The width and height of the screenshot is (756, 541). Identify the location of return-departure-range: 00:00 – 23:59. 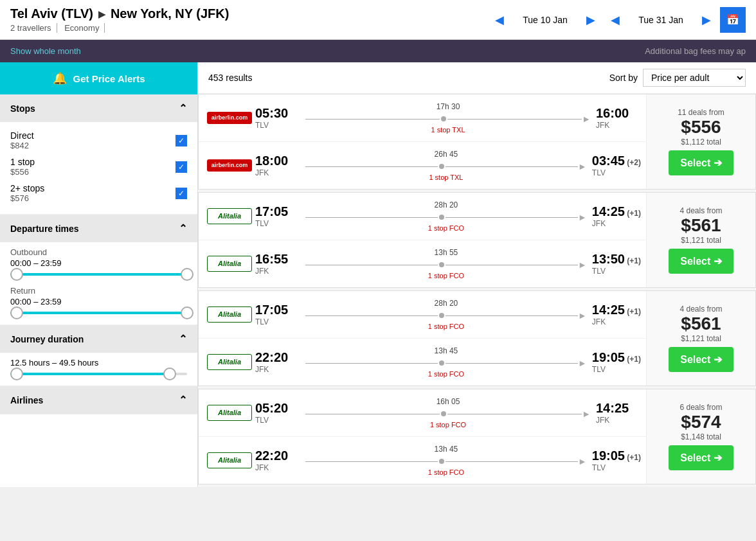
(99, 302).